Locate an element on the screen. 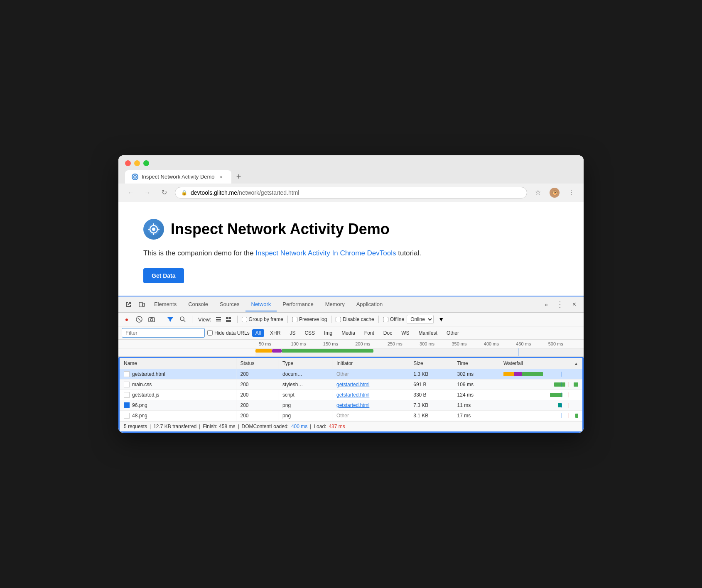  tab-close-button: × is located at coordinates (221, 177).